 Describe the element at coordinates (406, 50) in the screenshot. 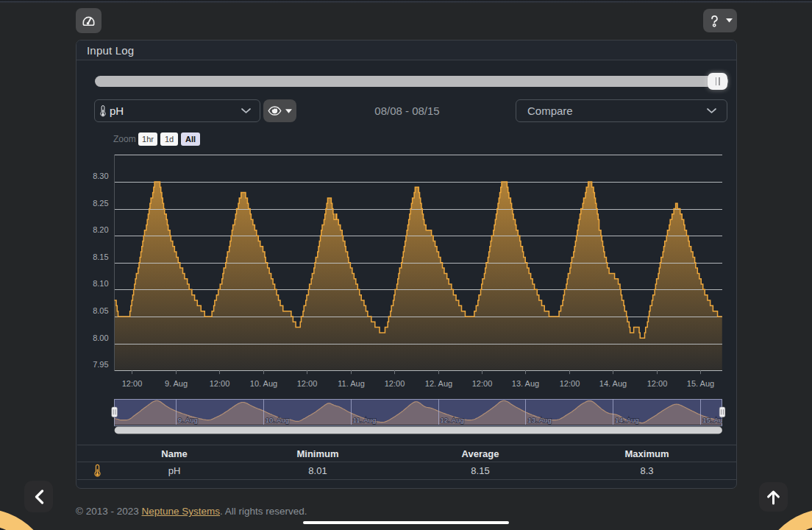

I see `card-header: Input Log` at that location.